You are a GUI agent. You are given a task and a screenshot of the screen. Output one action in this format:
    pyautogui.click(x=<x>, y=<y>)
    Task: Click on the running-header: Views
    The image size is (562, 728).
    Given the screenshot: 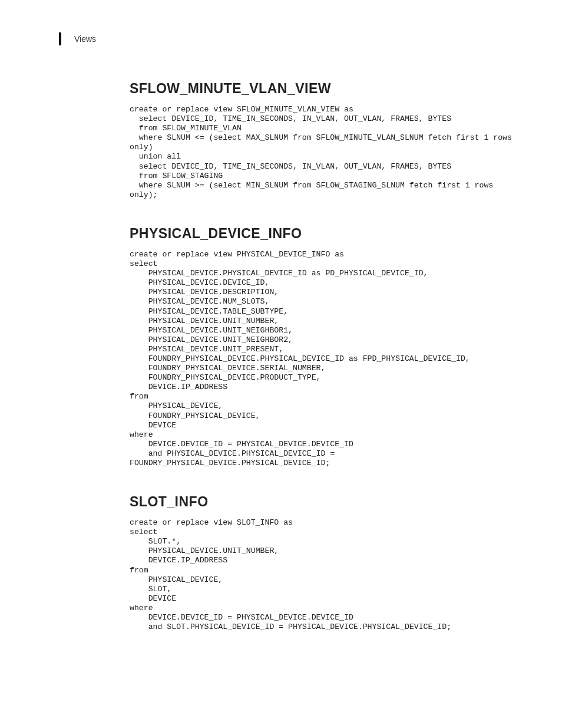 What is the action you would take?
    pyautogui.click(x=287, y=39)
    